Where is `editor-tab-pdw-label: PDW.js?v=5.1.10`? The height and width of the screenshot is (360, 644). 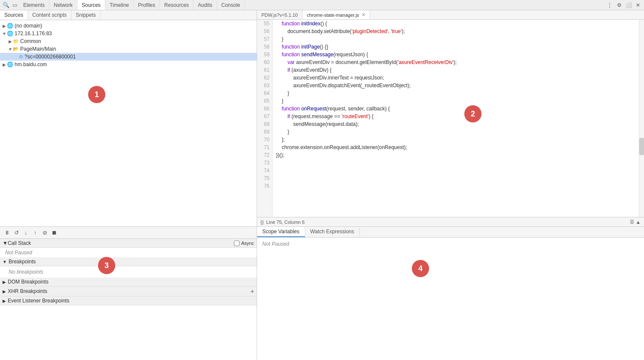
editor-tab-pdw-label: PDW.js?v=5.1.10 is located at coordinates (279, 15).